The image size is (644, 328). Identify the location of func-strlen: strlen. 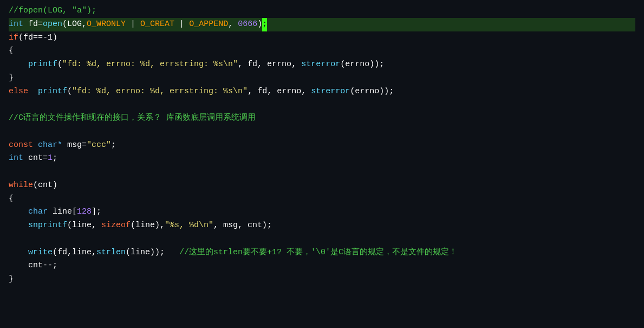
(111, 253).